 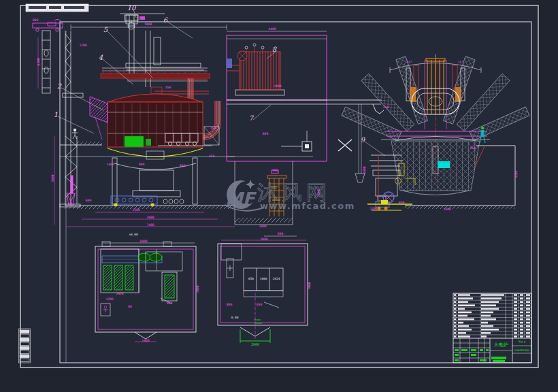 What do you see at coordinates (260, 305) in the screenshot?
I see `dimension-label: 650` at bounding box center [260, 305].